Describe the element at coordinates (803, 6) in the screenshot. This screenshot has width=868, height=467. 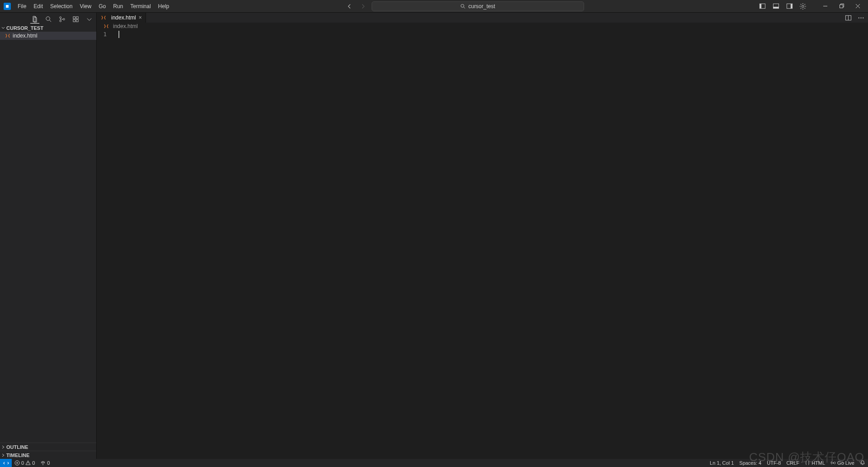
I see `settings-gear-icon` at that location.